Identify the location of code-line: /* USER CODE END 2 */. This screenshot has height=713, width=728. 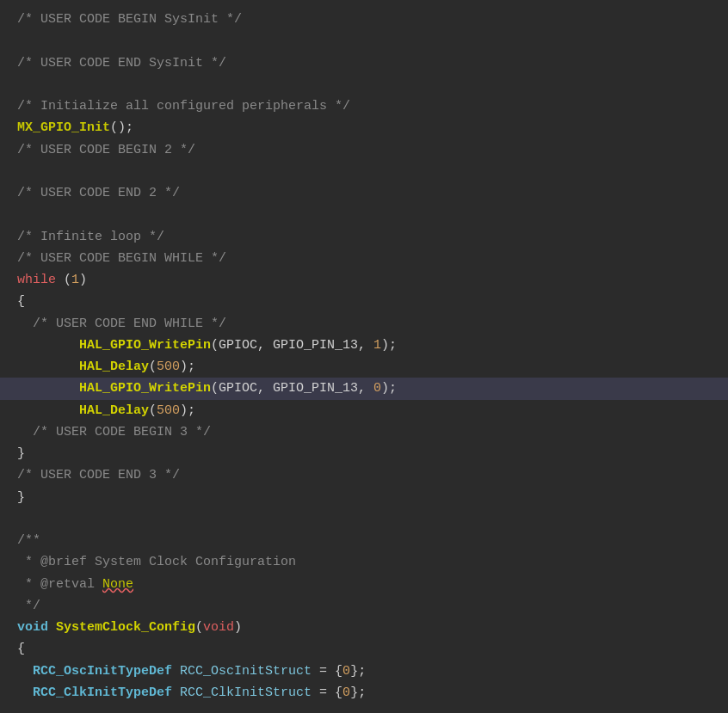
(364, 193).